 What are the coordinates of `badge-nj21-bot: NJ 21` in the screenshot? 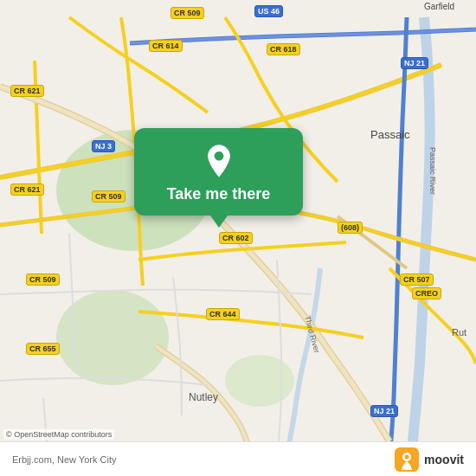 It's located at (384, 411).